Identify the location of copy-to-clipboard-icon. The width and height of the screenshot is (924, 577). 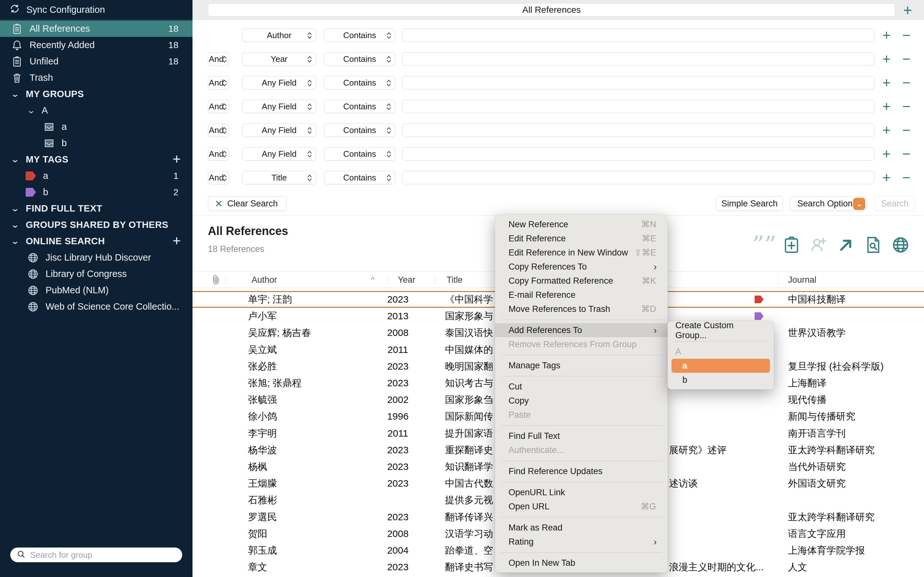
(792, 245).